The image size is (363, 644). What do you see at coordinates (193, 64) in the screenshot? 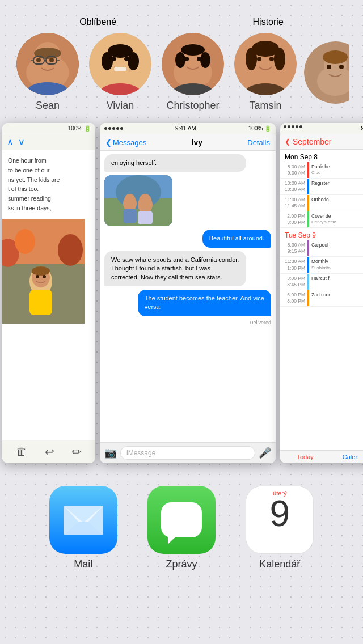
I see `avatar-christopher` at bounding box center [193, 64].